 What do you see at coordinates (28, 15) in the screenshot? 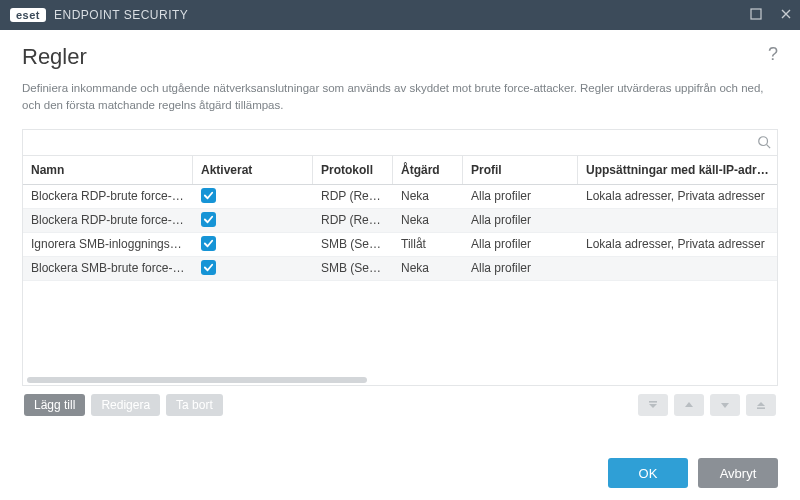
I see `brand-badge: eset` at bounding box center [28, 15].